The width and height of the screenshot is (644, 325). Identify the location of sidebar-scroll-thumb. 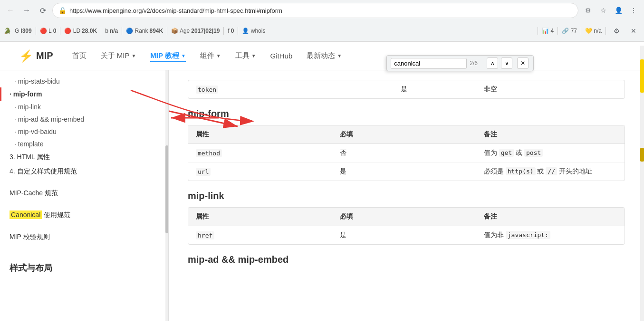
(167, 189).